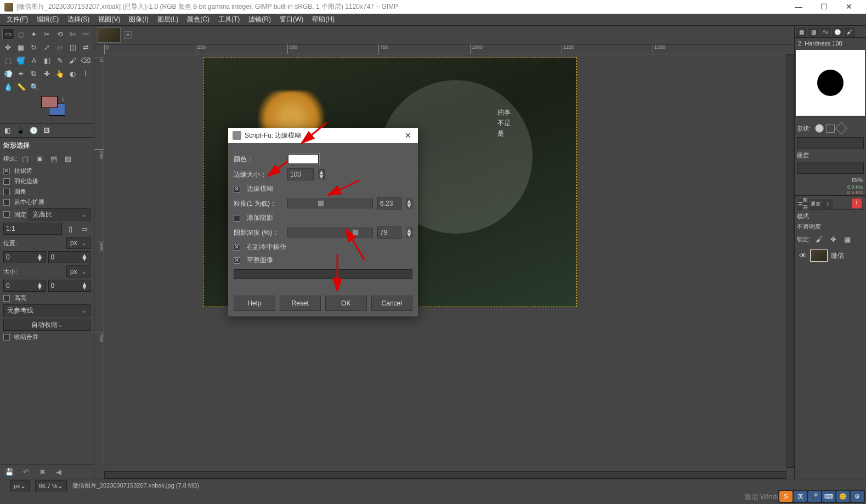 This screenshot has width=866, height=504. What do you see at coordinates (42, 472) in the screenshot?
I see `delete-preset-icon: ✖` at bounding box center [42, 472].